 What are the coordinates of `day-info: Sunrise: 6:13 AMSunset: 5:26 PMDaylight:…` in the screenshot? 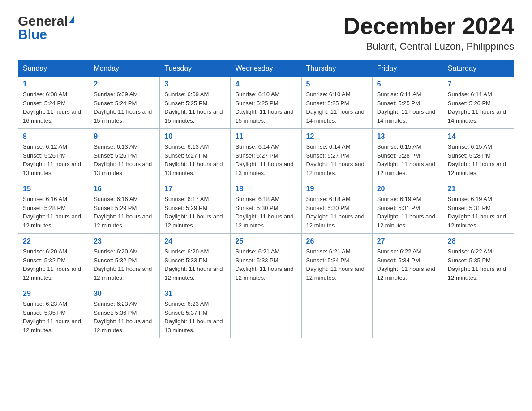 It's located at (123, 160).